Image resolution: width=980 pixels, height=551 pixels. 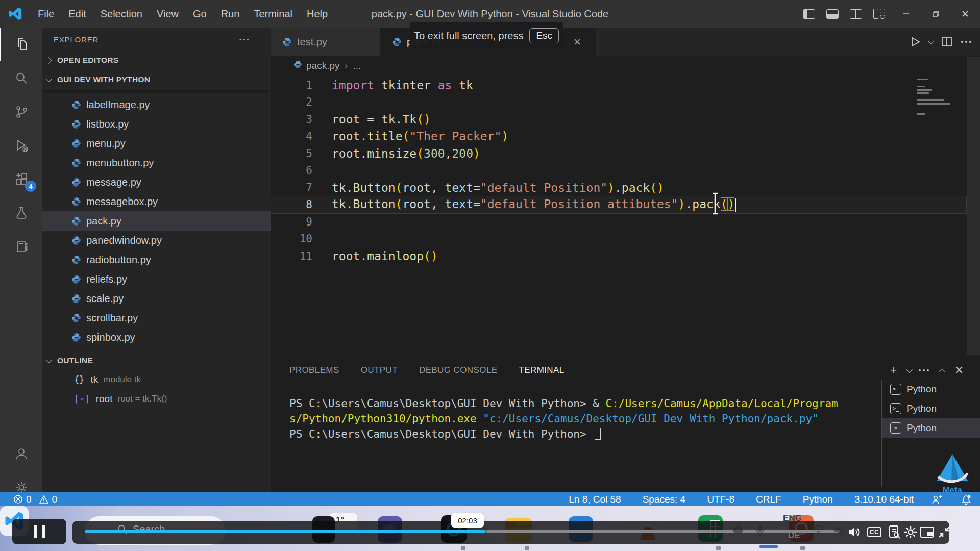 I want to click on activity-extensions: 4, so click(x=21, y=179).